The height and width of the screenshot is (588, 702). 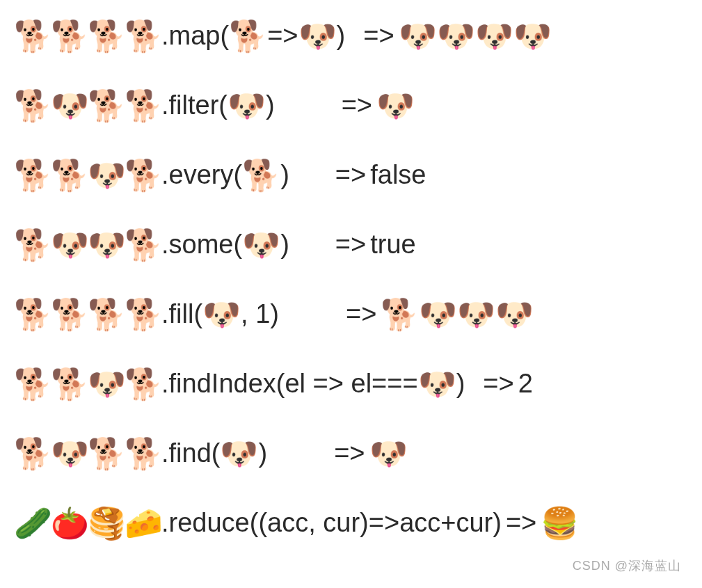 What do you see at coordinates (559, 523) in the screenshot?
I see `burger-icon: 🍔` at bounding box center [559, 523].